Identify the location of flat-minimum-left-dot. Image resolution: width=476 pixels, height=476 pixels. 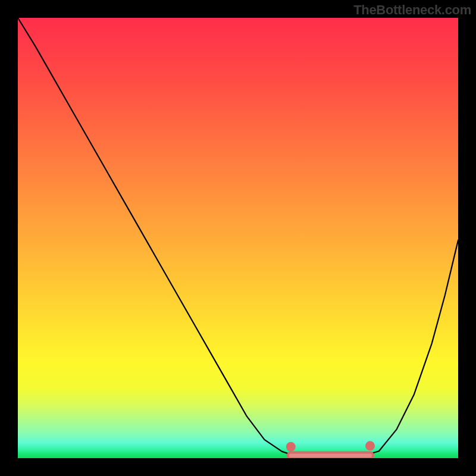
(291, 447).